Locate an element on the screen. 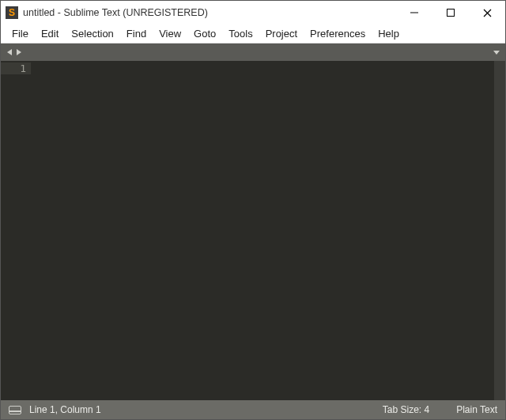  status-syntax: Plain Text is located at coordinates (477, 410).